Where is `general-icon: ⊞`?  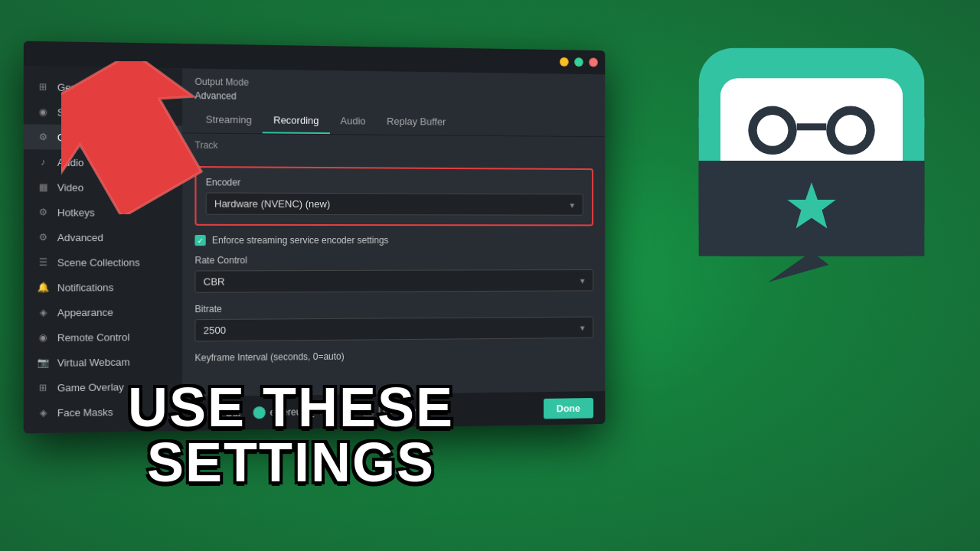 general-icon: ⊞ is located at coordinates (43, 87).